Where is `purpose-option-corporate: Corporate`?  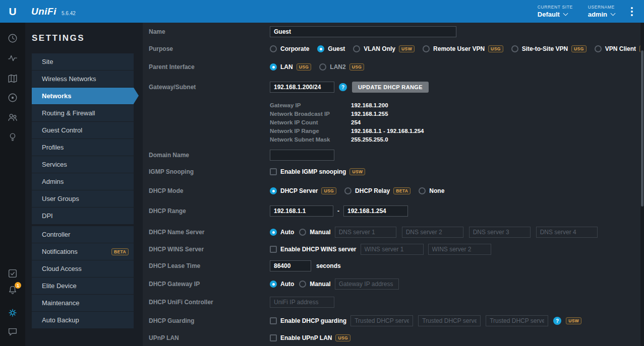 purpose-option-corporate: Corporate is located at coordinates (289, 49).